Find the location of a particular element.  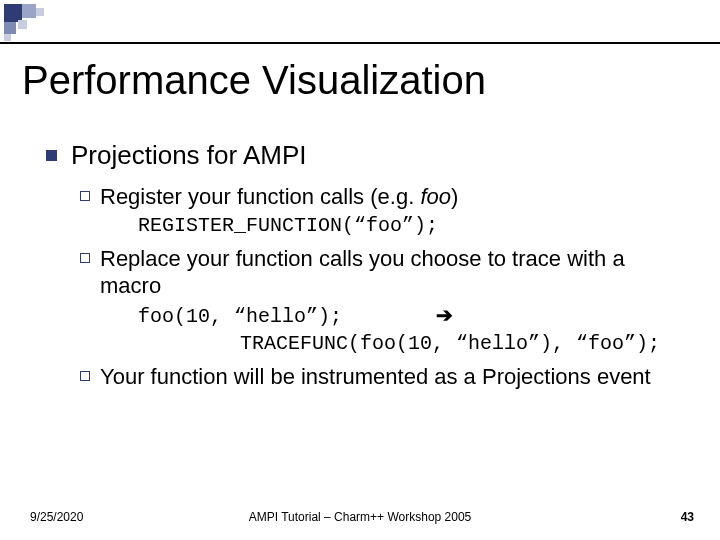

footer-page-number: 43 is located at coordinates (688, 517).